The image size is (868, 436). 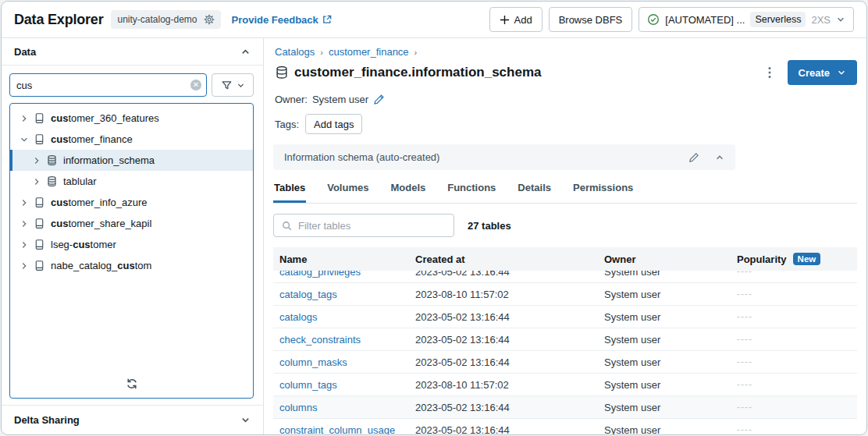 I want to click on cluster-size: 2XS, so click(x=821, y=20).